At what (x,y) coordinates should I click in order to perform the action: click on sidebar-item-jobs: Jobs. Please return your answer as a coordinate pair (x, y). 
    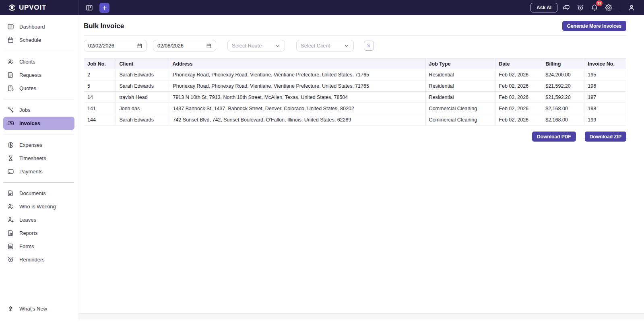
    Looking at the image, I should click on (39, 110).